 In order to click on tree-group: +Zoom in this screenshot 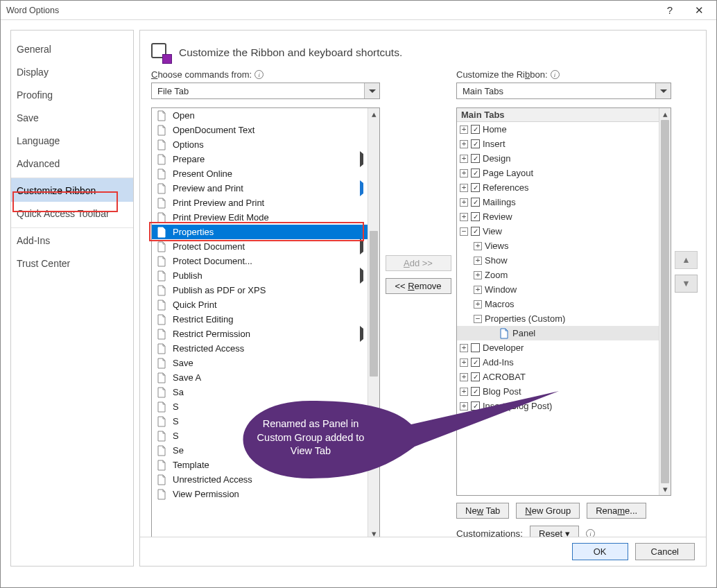, I will do `click(558, 275)`.